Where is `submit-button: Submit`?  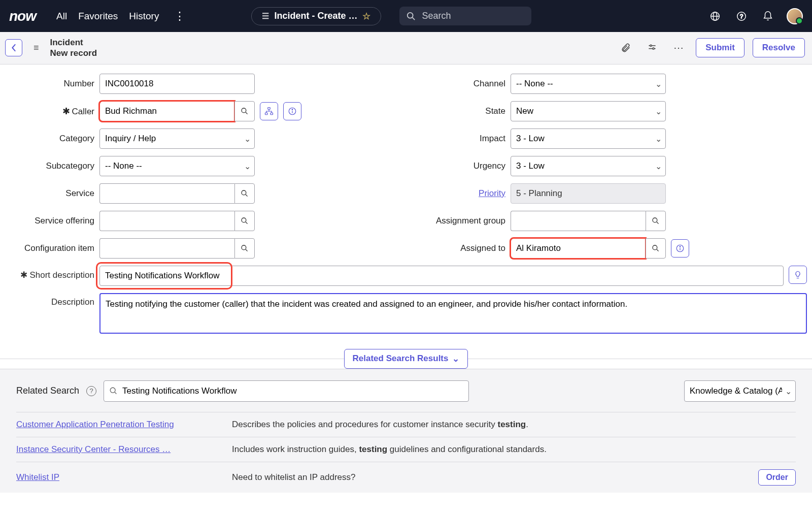 submit-button: Submit is located at coordinates (720, 48).